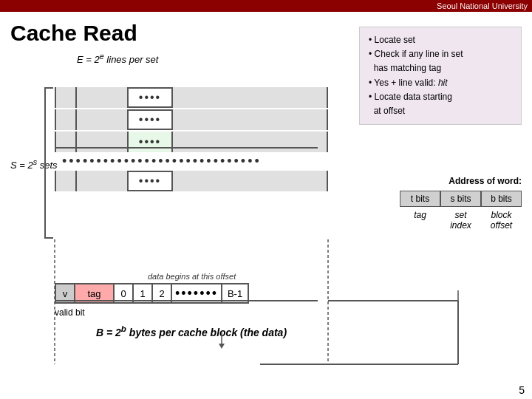  Describe the element at coordinates (461, 211) in the screenshot. I see `address-bits: t bits s bits b bits tag setindex blocko…` at that location.